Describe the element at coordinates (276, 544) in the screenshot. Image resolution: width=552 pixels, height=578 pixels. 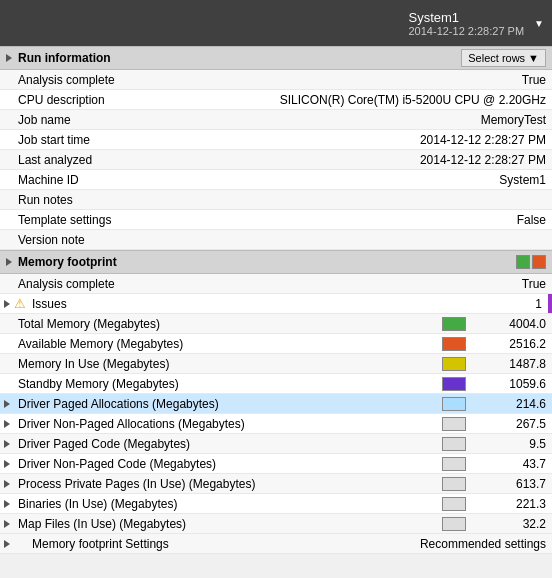
I see `memory-footer-row: Memory footprint Settings Recommended se…` at that location.